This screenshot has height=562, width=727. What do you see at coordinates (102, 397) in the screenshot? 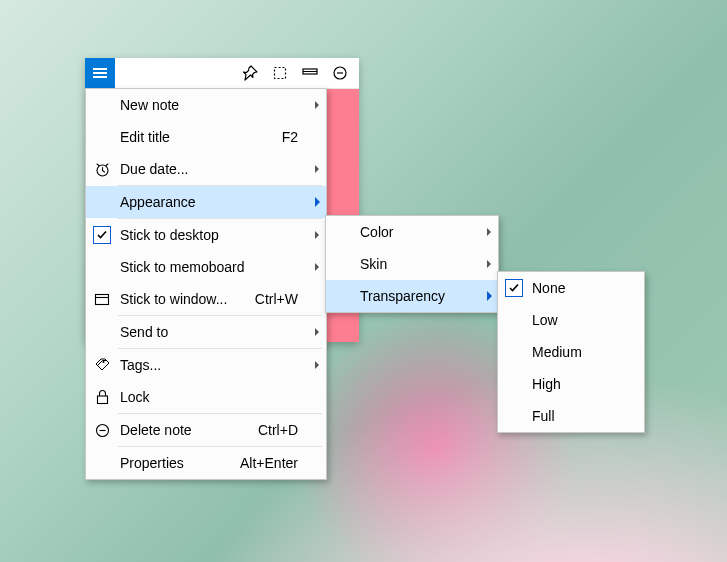
I see `lock-icon` at bounding box center [102, 397].